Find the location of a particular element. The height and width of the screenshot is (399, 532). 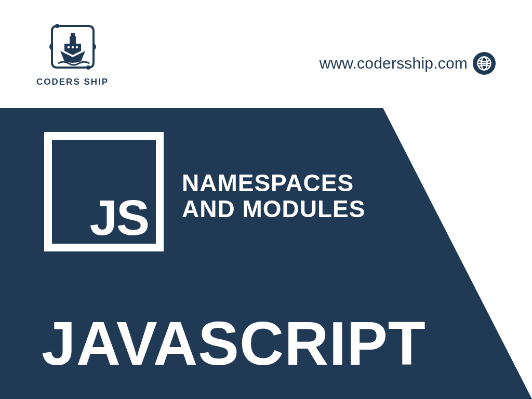

hero-subtitle: NAMESPACES AND MODULES is located at coordinates (273, 196).